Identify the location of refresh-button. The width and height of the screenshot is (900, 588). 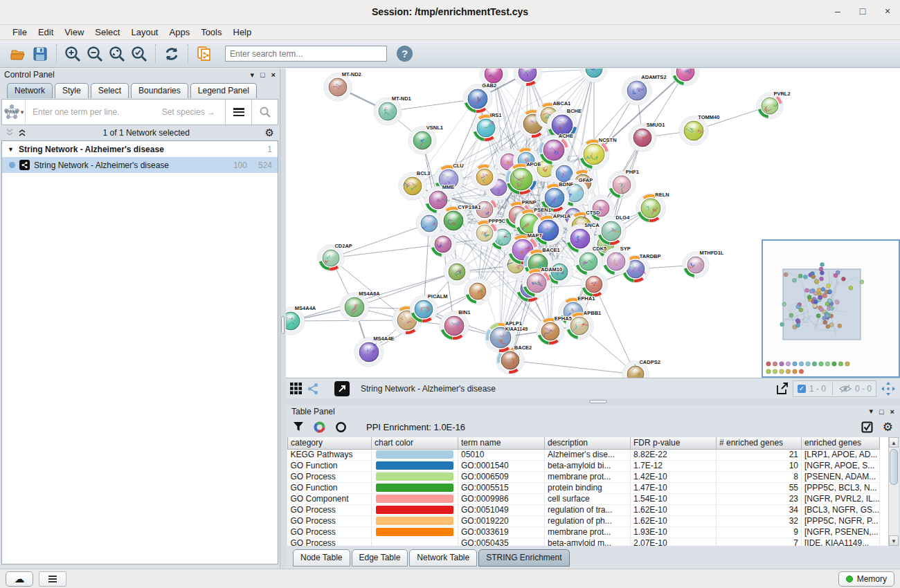
(172, 54).